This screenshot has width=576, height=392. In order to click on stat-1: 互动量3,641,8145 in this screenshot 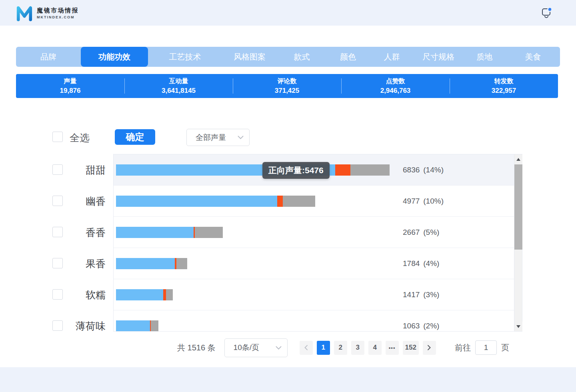, I will do `click(178, 86)`.